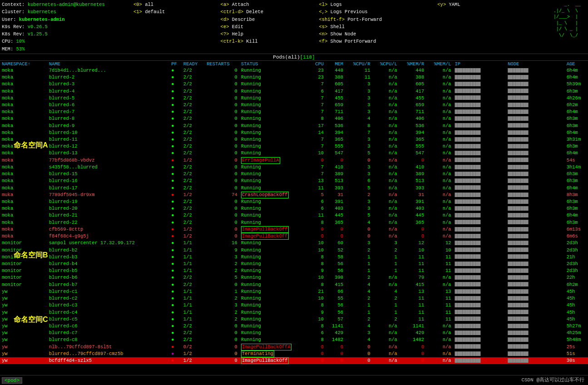 The width and height of the screenshot is (588, 385). I want to click on table-row: yw blurred-c5 ● 1/1 2 Running 10 57 2 2 …, so click(294, 320).